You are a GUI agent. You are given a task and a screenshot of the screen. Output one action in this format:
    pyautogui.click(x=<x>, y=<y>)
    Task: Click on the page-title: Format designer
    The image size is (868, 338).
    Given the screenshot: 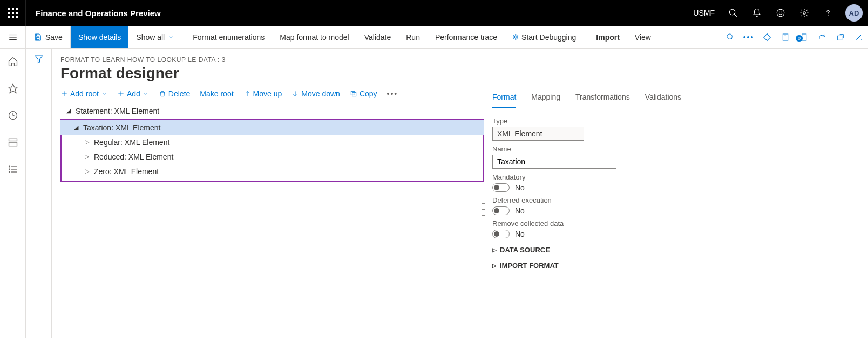 What is the action you would take?
    pyautogui.click(x=460, y=77)
    